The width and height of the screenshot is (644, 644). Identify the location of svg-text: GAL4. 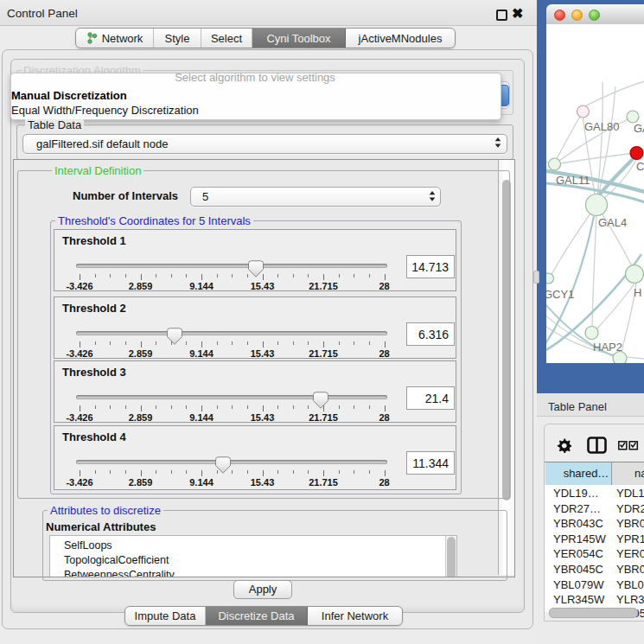
(612, 223).